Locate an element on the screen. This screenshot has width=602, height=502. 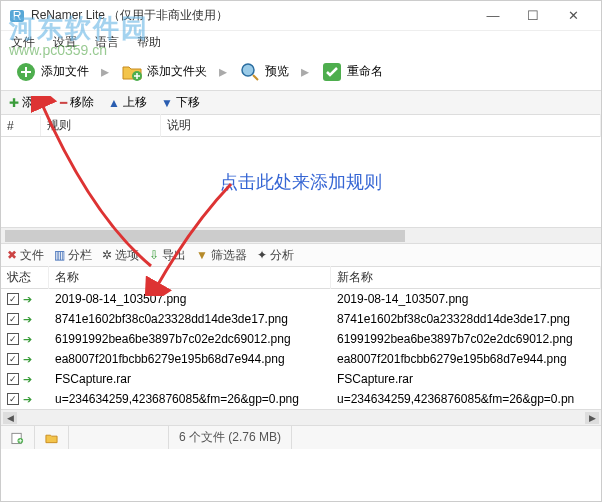
files-cols-button: ▥分栏 is located at coordinates (73, 256).